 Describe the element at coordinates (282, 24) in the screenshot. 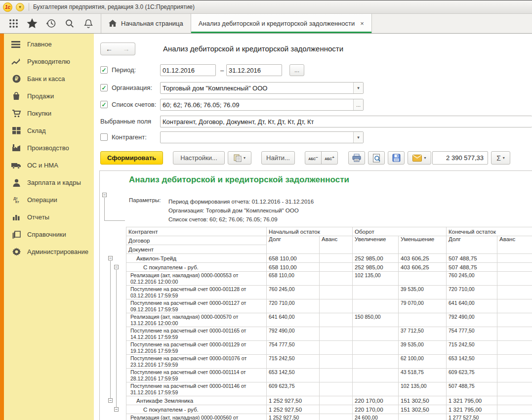

I see `tab-report-active: Анализ дебиторской и кредиторской задолж…` at that location.